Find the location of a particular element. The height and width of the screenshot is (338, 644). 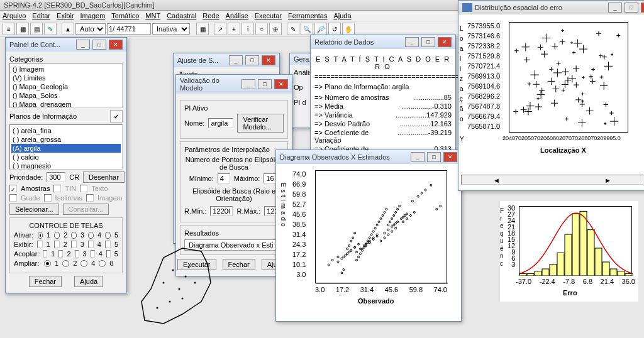

fechar-button: Fechar is located at coordinates (45, 281).